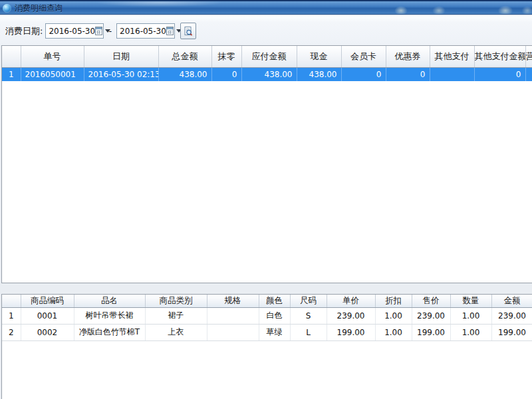 The height and width of the screenshot is (399, 532). What do you see at coordinates (351, 301) in the screenshot?
I see `items-col-unit-price: 单价` at bounding box center [351, 301].